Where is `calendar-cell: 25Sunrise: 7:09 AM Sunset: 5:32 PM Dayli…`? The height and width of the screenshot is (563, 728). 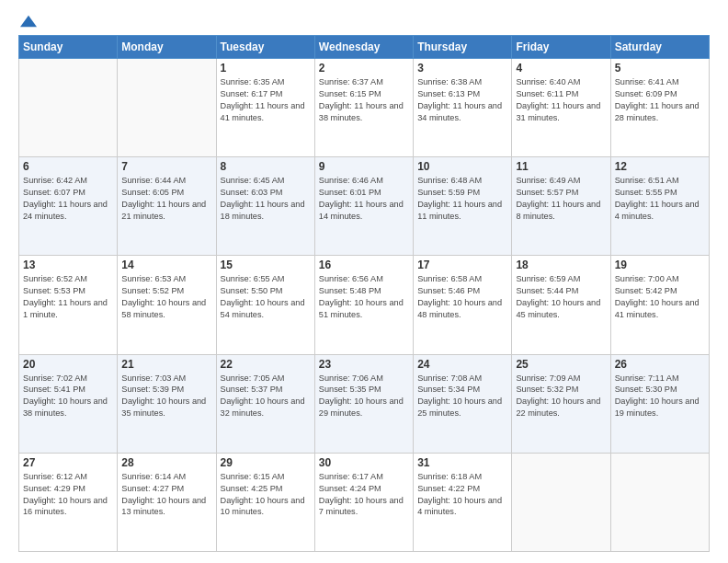 calendar-cell: 25Sunrise: 7:09 AM Sunset: 5:32 PM Dayli… is located at coordinates (561, 403).